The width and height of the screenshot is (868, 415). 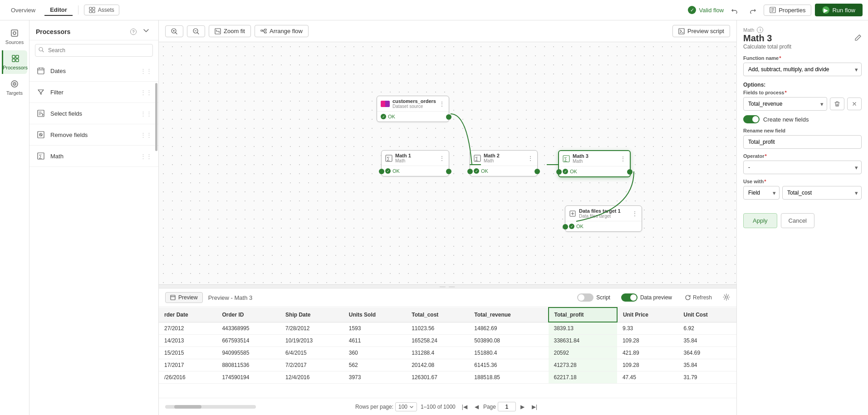 I want to click on zoom-in-button, so click(x=174, y=31).